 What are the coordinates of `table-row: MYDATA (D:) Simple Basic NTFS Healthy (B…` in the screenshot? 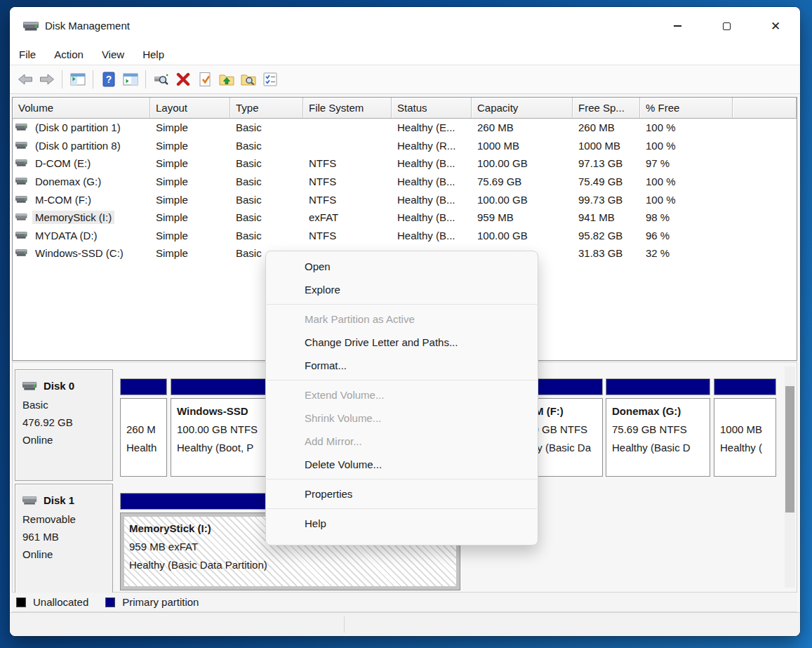 It's located at (404, 236).